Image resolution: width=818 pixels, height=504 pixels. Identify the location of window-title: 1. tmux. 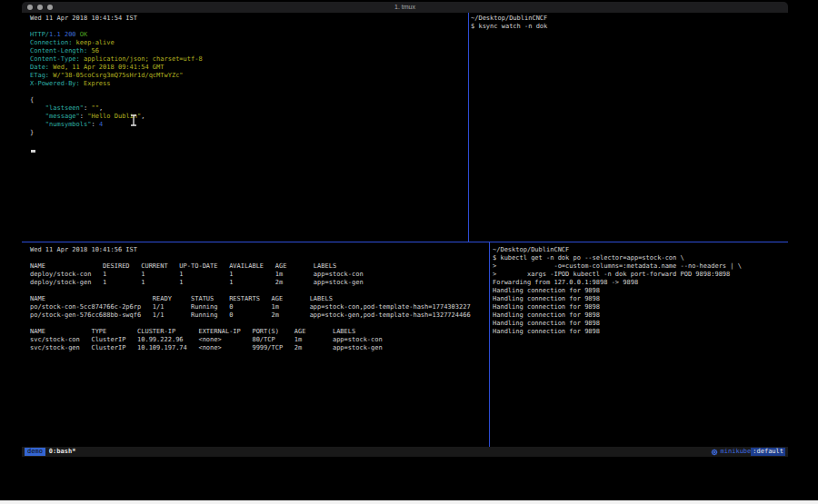
(405, 7).